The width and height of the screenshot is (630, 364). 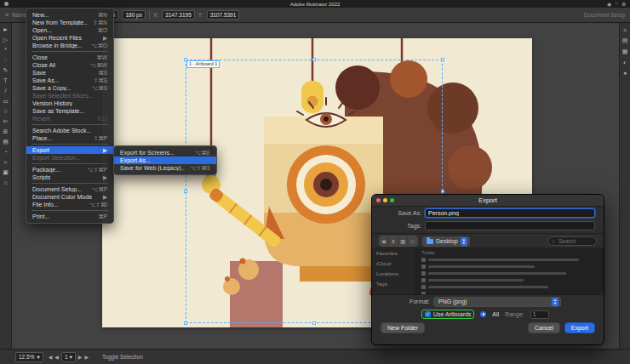 What do you see at coordinates (625, 41) in the screenshot?
I see `panel-icon: ▤` at bounding box center [625, 41].